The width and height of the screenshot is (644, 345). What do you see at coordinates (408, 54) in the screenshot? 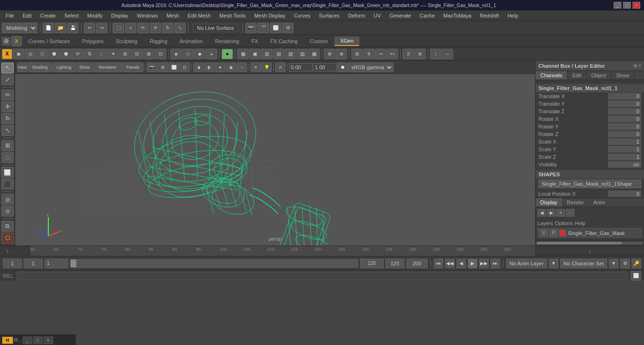
I see `xgen-tool32: ⧖` at bounding box center [408, 54].